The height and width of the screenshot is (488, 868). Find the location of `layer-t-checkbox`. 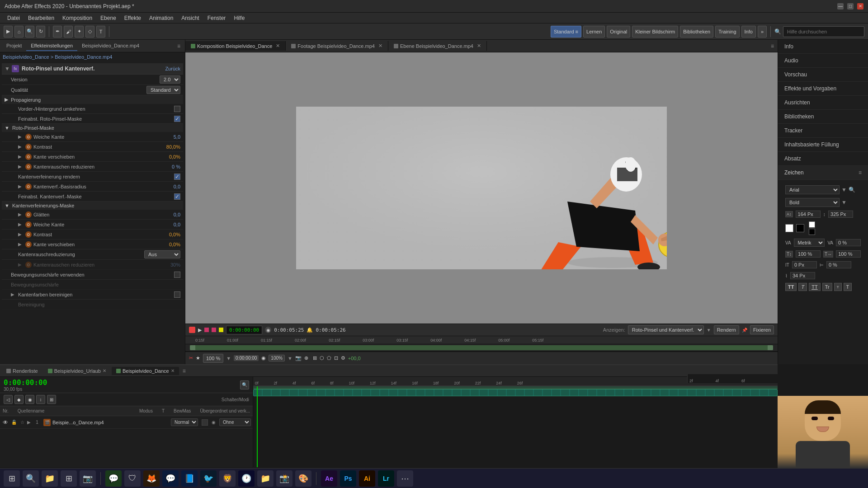

layer-t-checkbox is located at coordinates (205, 422).